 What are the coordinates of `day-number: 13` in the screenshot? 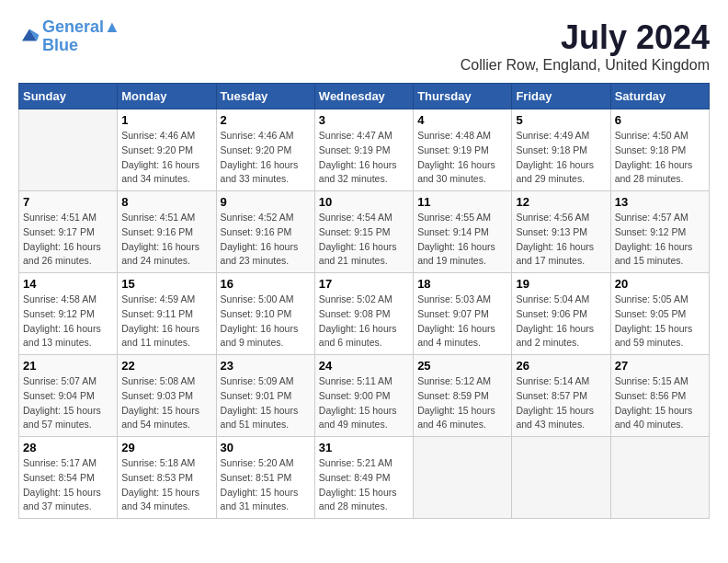 It's located at (660, 202).